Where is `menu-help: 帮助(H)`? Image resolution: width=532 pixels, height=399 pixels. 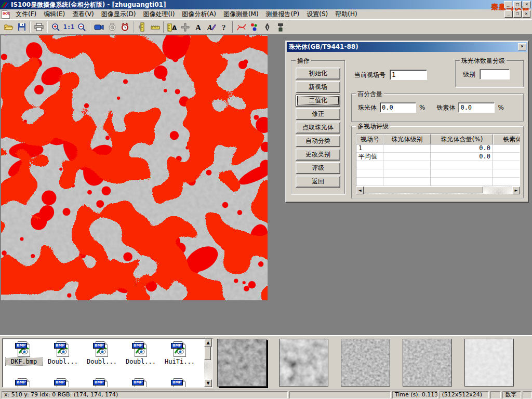 menu-help: 帮助(H) is located at coordinates (346, 15).